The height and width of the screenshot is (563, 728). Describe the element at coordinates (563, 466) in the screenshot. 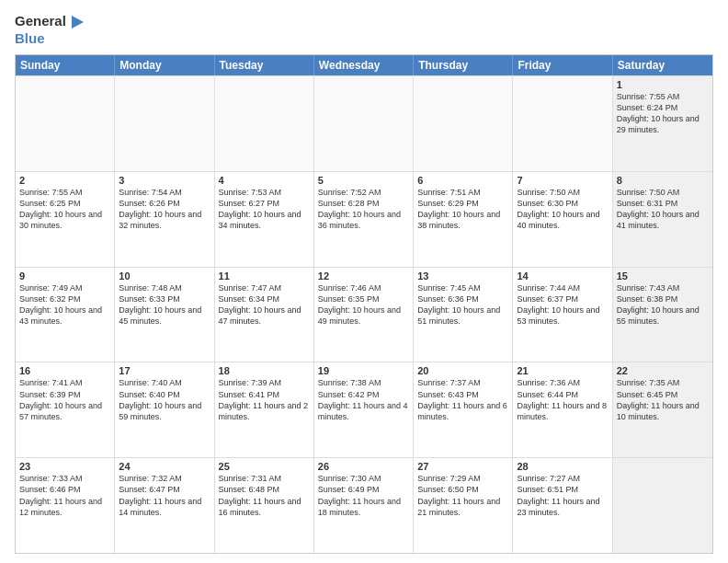

I see `day-number: 28` at that location.